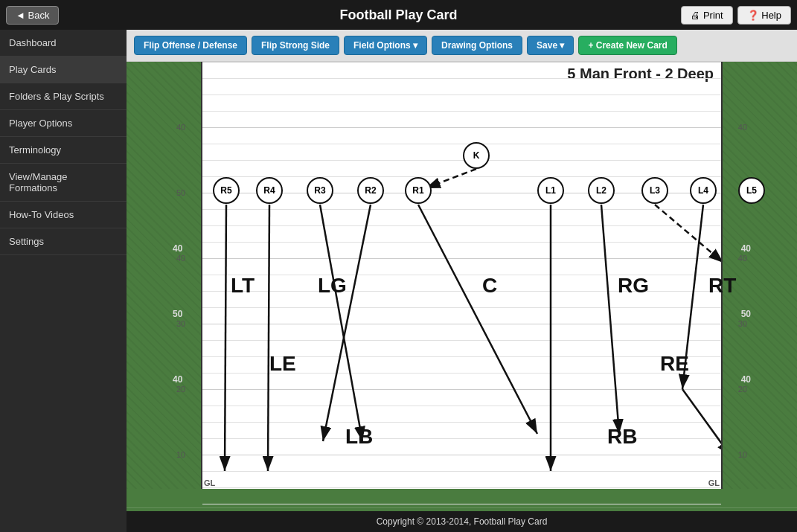 The image size is (797, 532). What do you see at coordinates (210, 483) in the screenshot?
I see `gl-label-left: GL` at bounding box center [210, 483].